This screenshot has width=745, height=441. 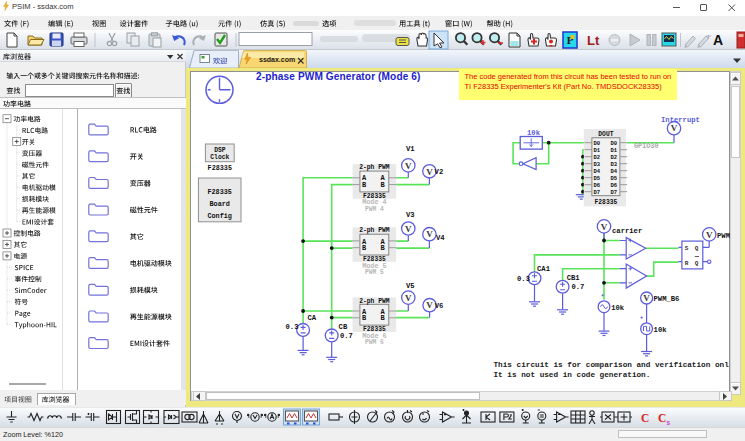 I want to click on svg-text: R, so click(x=687, y=264).